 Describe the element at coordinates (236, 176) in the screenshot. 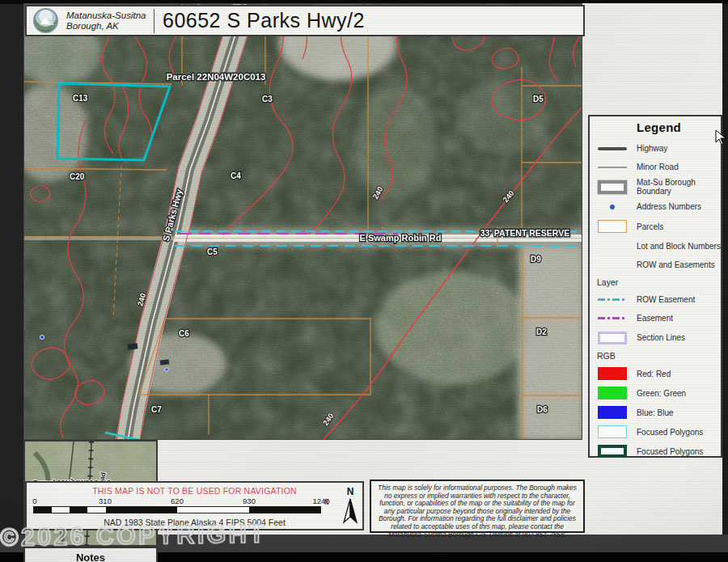

I see `parcel-label: C4` at that location.